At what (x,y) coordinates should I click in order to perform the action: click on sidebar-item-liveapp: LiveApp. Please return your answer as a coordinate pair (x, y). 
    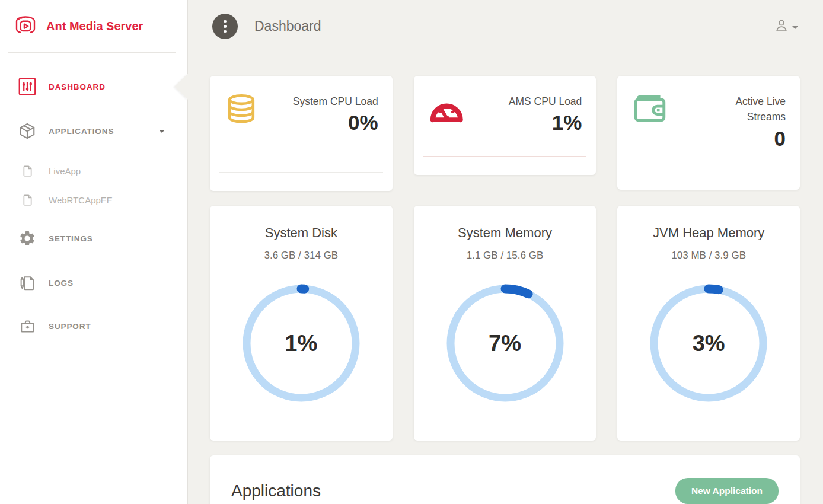
    Looking at the image, I should click on (94, 171).